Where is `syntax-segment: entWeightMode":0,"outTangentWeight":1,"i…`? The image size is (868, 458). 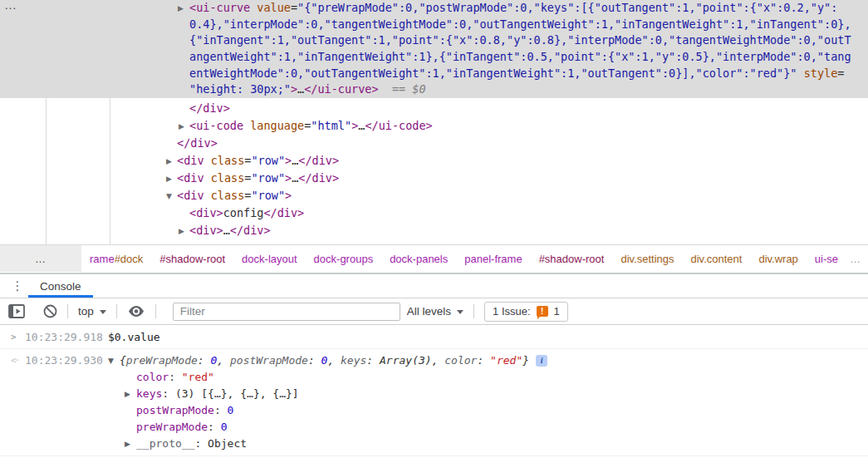 syntax-segment: entWeightMode":0,"outTangentWeight":1,"i… is located at coordinates (493, 73).